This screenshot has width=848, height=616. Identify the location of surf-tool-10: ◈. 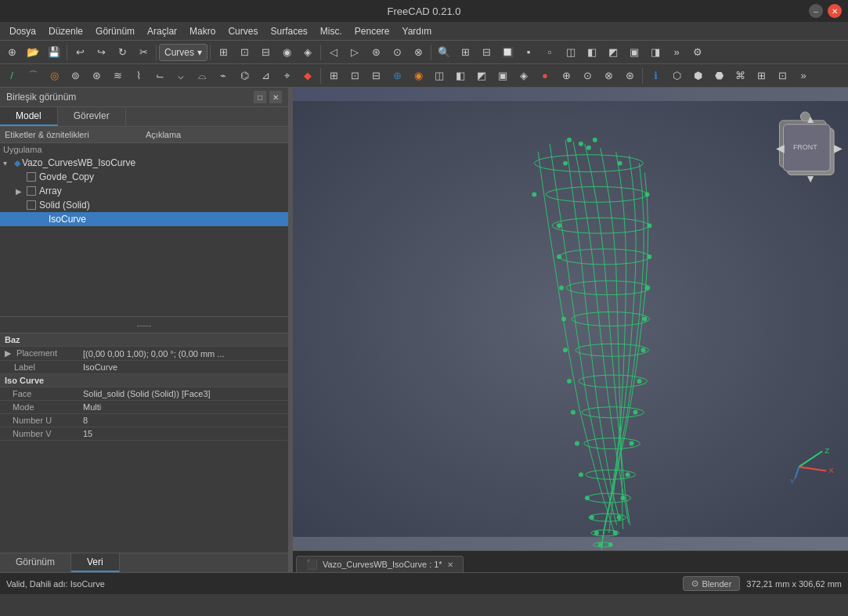
(524, 76).